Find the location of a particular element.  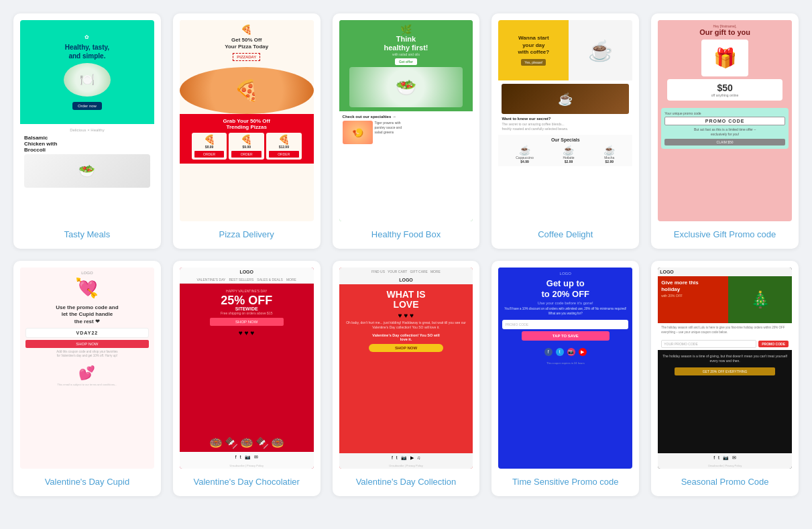

tspromo-logo: LOGO is located at coordinates (565, 274).